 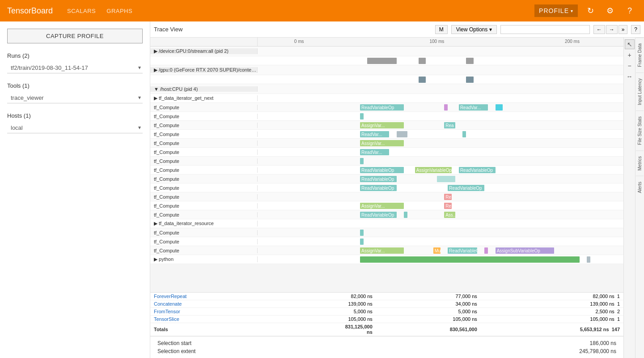 What do you see at coordinates (590, 11) in the screenshot?
I see `refresh-button: ↻` at bounding box center [590, 11].